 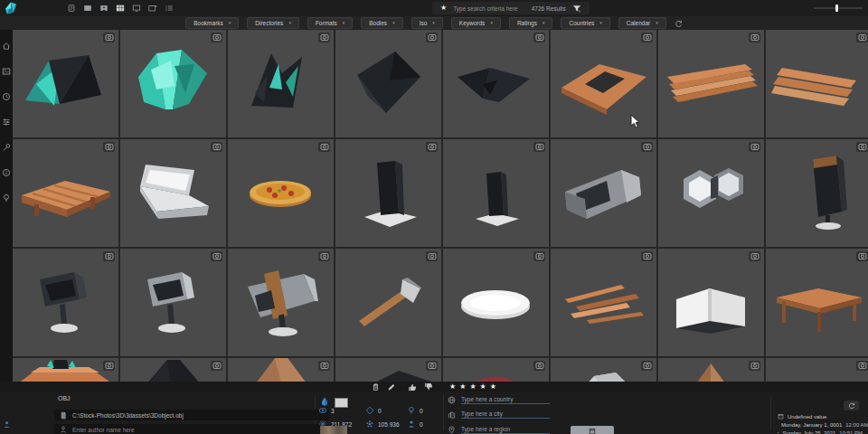 What do you see at coordinates (642, 24) in the screenshot?
I see `filter-button-calendar: Calendar▾` at bounding box center [642, 24].